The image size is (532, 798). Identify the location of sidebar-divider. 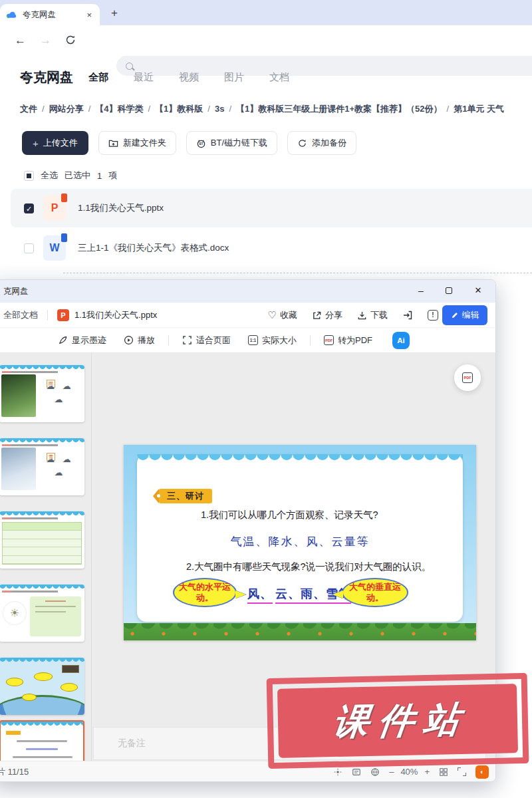
(92, 557).